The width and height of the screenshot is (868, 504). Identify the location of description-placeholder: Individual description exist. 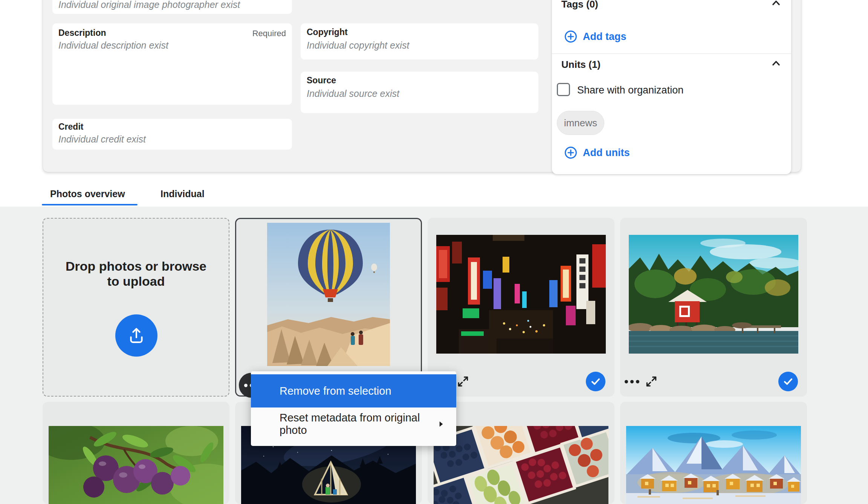
(113, 45).